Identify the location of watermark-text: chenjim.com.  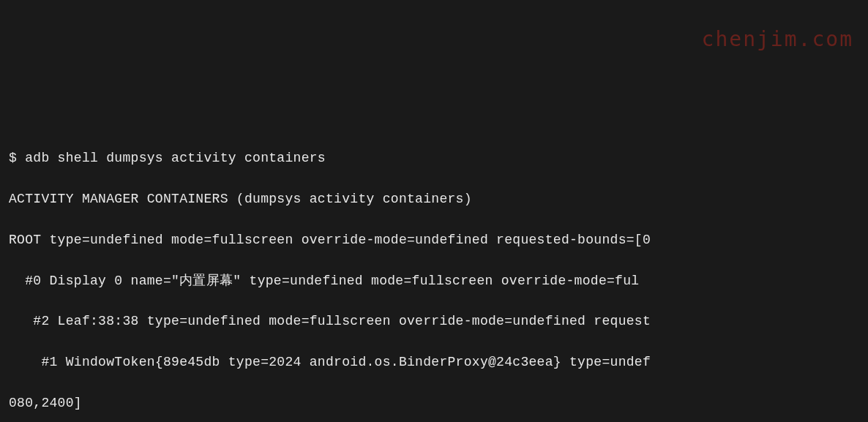
(777, 39).